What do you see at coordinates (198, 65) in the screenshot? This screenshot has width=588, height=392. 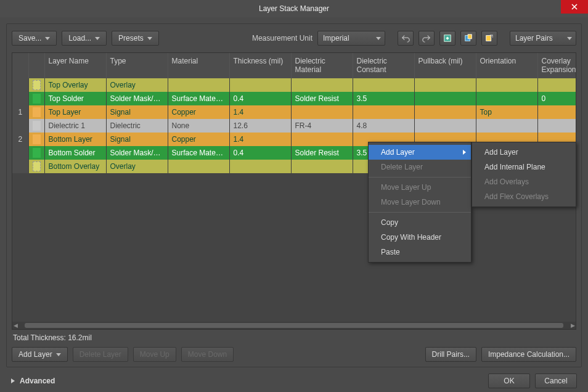 I see `col-material: Material` at bounding box center [198, 65].